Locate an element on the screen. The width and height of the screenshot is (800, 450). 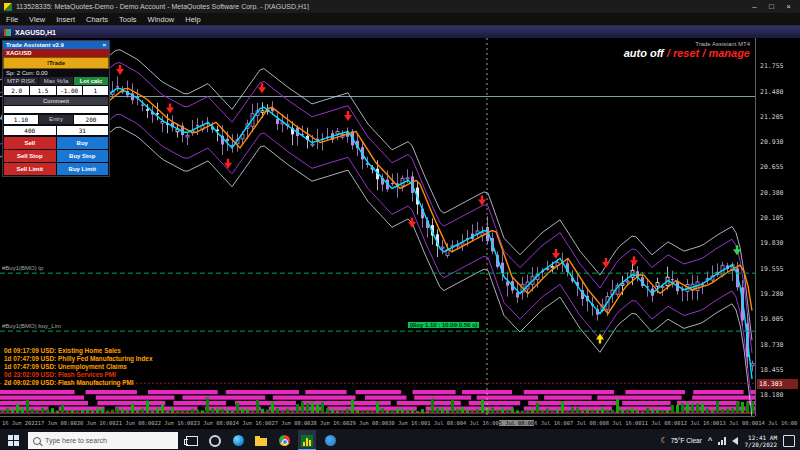
tray-chevron-icon: ^ is located at coordinates (710, 440).